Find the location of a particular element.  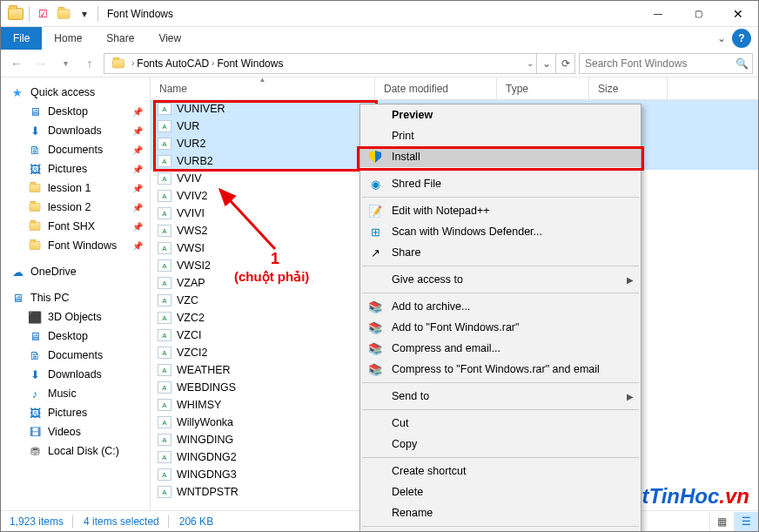

nav-pictures2: 🖼Pictures is located at coordinates (75, 413).